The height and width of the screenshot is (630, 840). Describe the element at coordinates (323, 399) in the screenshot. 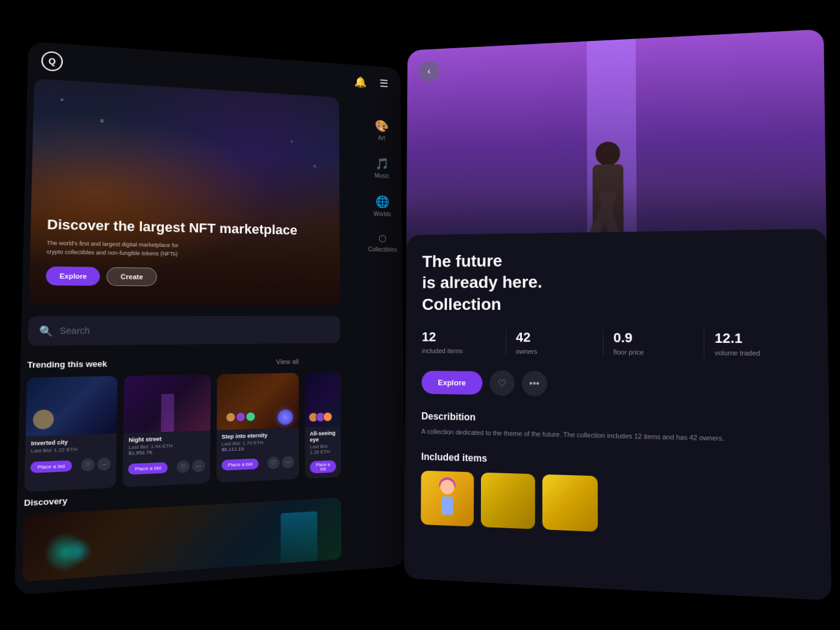

I see `card-thumb-eye` at that location.